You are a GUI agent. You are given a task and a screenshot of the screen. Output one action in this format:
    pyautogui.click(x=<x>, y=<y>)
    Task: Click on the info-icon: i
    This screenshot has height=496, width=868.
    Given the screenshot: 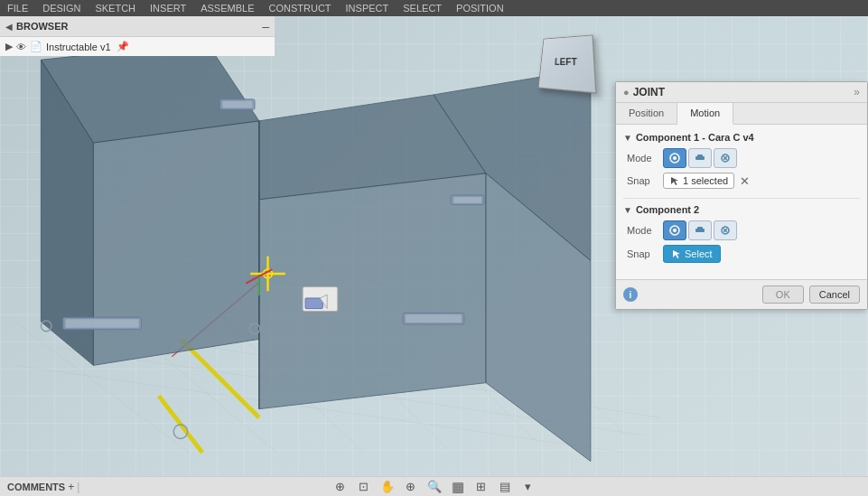 What is the action you would take?
    pyautogui.click(x=630, y=295)
    